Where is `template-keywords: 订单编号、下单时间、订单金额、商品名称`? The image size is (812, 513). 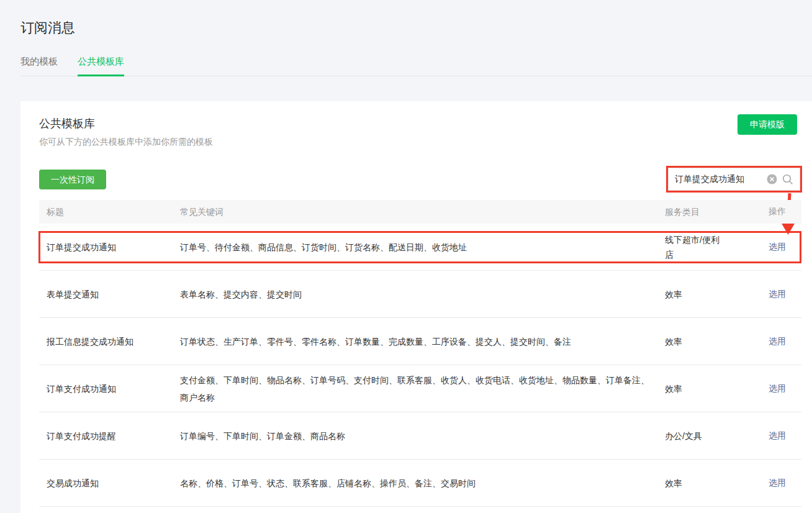
template-keywords: 订单编号、下单时间、订单金额、商品名称 is located at coordinates (422, 436).